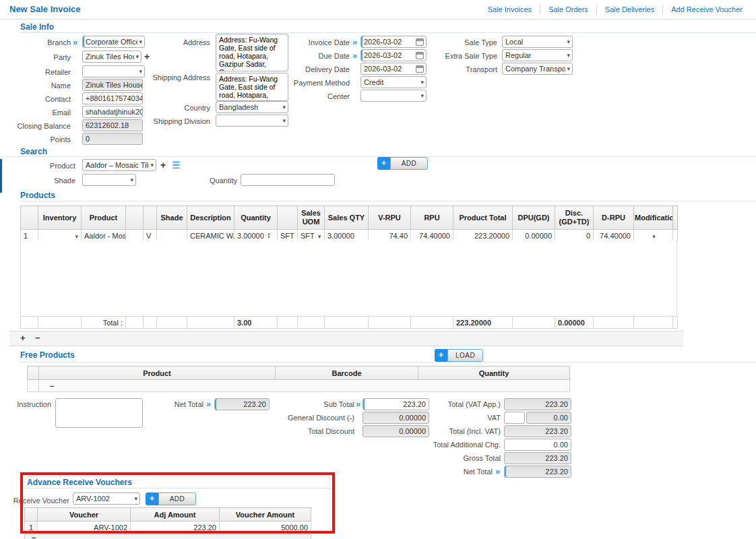 This screenshot has width=756, height=539. I want to click on total-additional-input: 0.00, so click(538, 445).